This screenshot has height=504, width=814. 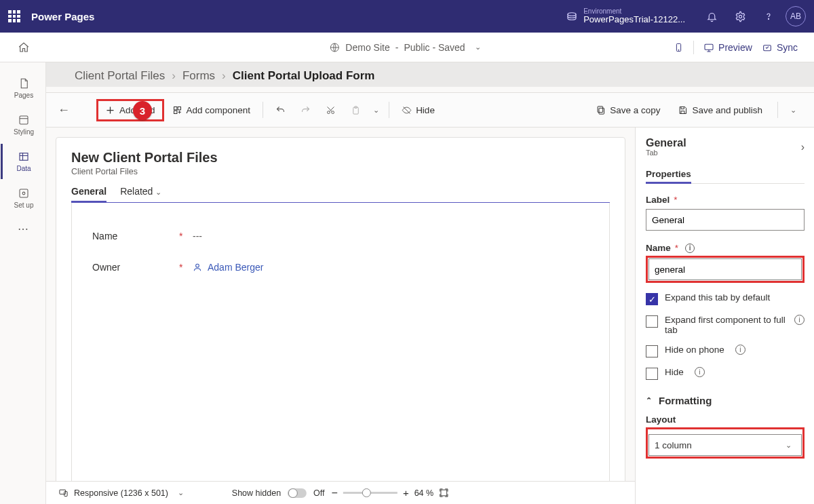 I want to click on show-hidden-label: Show hidden, so click(x=256, y=493).